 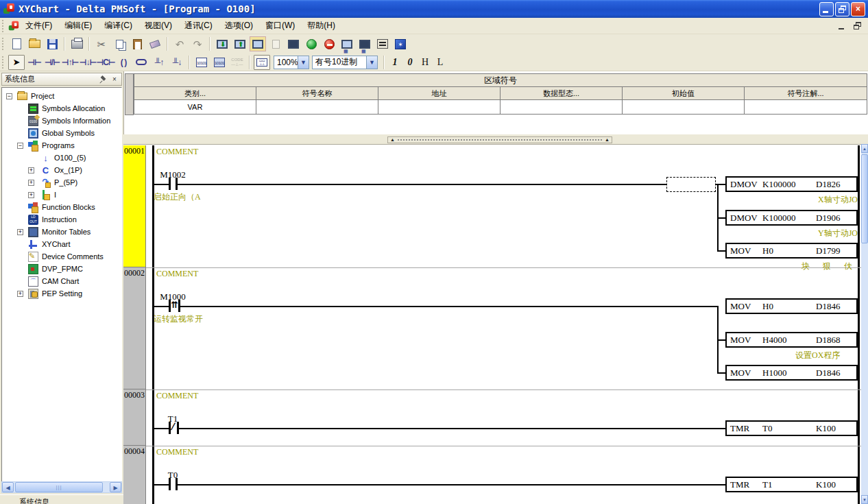 I want to click on menu-help: 帮助(H), so click(x=321, y=26).